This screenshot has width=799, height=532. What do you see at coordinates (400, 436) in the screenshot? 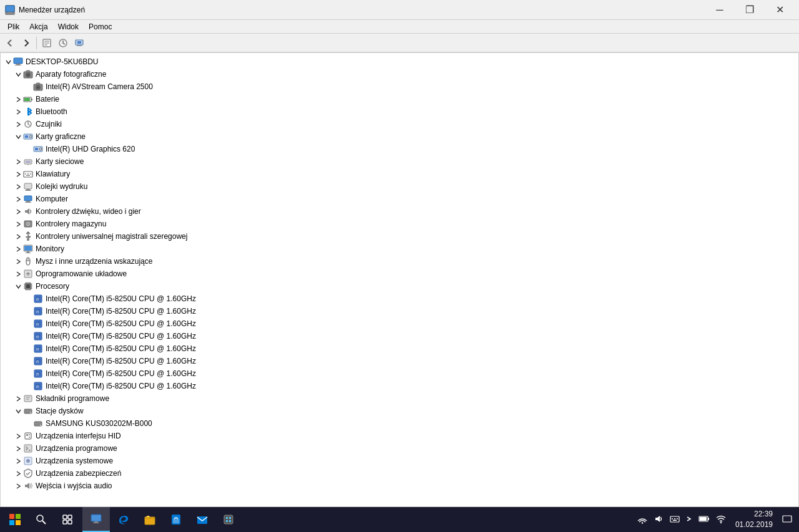
I see `tree-item-hid: Urządzenia interfejsu HID` at bounding box center [400, 436].